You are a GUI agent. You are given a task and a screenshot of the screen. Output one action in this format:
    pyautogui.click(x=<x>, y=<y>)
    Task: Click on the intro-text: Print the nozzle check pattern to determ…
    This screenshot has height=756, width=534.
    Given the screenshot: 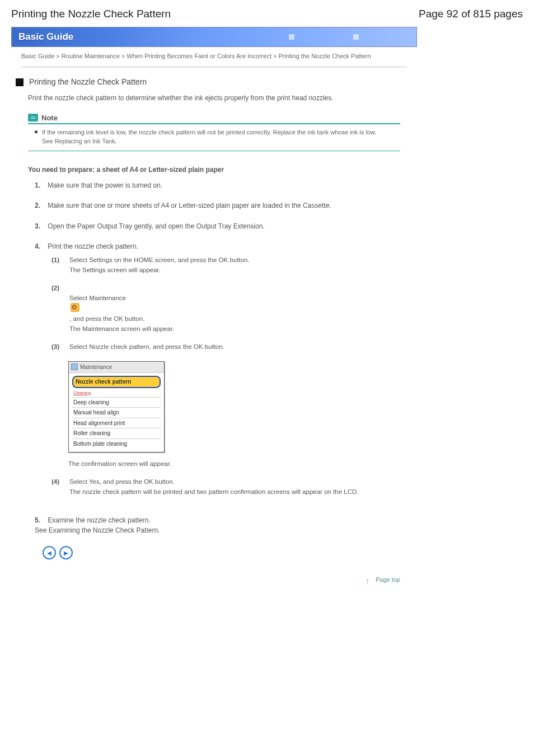 What is the action you would take?
    pyautogui.click(x=214, y=102)
    